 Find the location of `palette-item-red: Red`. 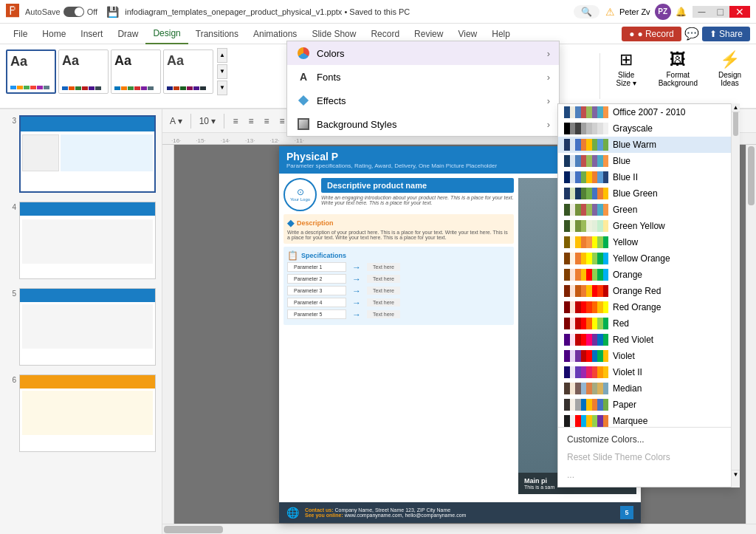

palette-item-red: Red is located at coordinates (646, 324).